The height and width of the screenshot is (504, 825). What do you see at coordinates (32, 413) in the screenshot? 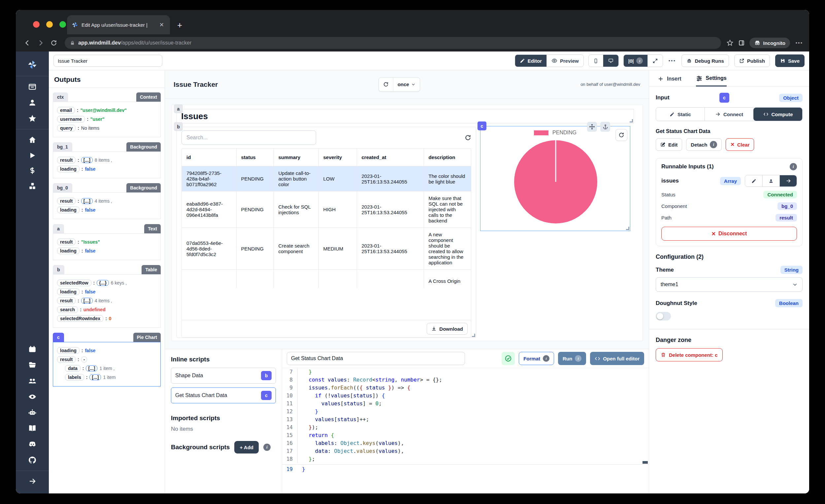
I see `workers-robot-icon` at bounding box center [32, 413].